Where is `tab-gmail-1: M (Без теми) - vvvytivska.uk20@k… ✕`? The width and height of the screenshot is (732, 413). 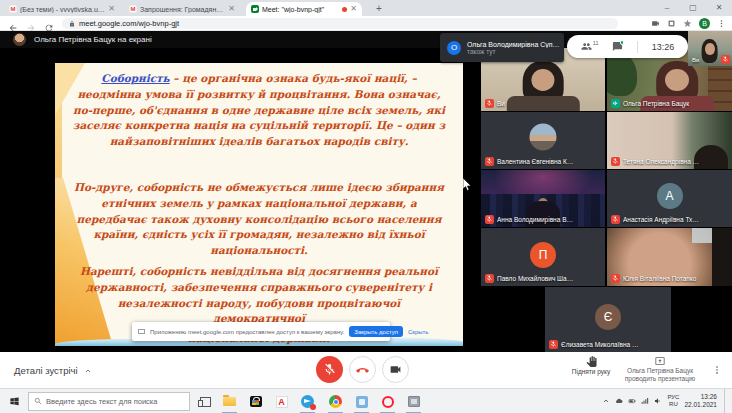
tab-gmail-1: M (Без теми) - vvvytivska.uk20@k… ✕ is located at coordinates (62, 9).